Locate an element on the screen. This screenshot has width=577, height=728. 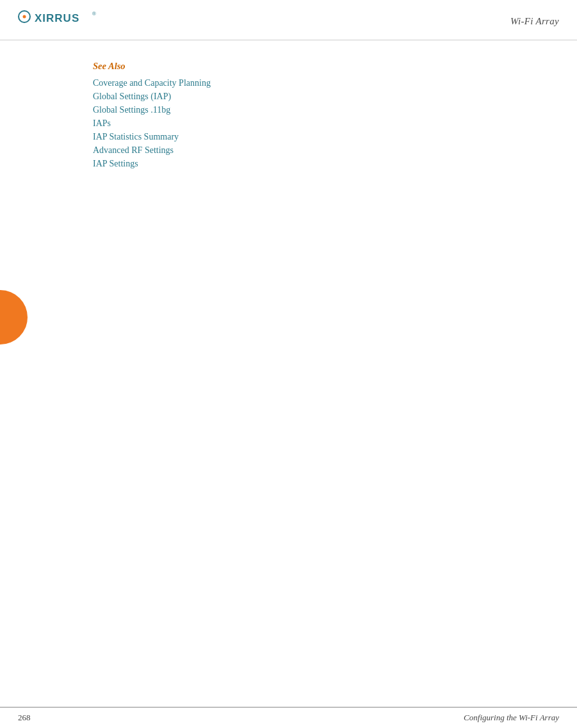
list-item: Coverage and Capacity Planning is located at coordinates (326, 83).